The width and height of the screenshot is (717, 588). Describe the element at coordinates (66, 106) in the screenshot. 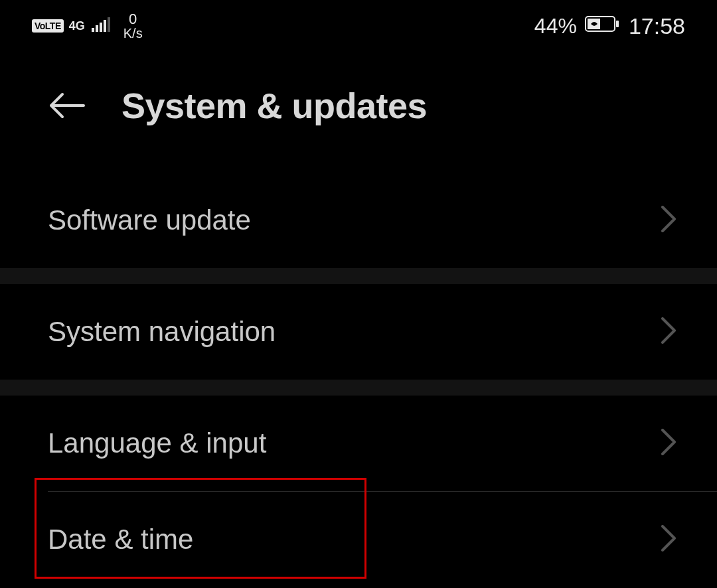

I see `back-icon` at that location.